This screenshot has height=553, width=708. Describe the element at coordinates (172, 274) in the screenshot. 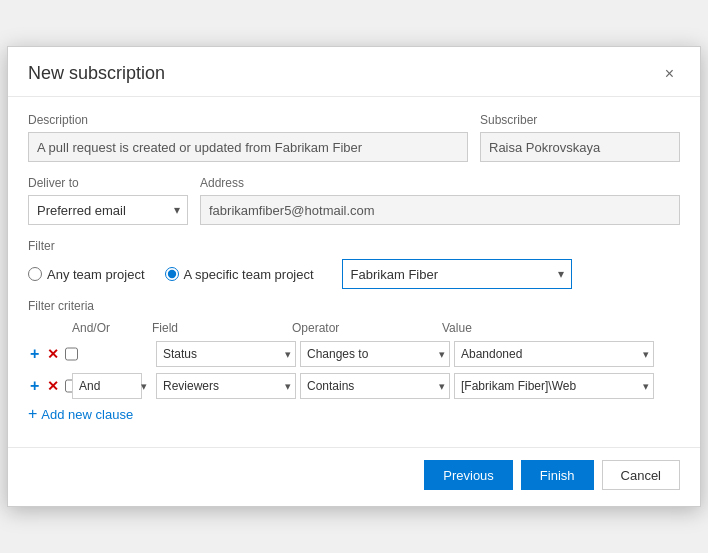

I see `specific-team-project-radio` at that location.